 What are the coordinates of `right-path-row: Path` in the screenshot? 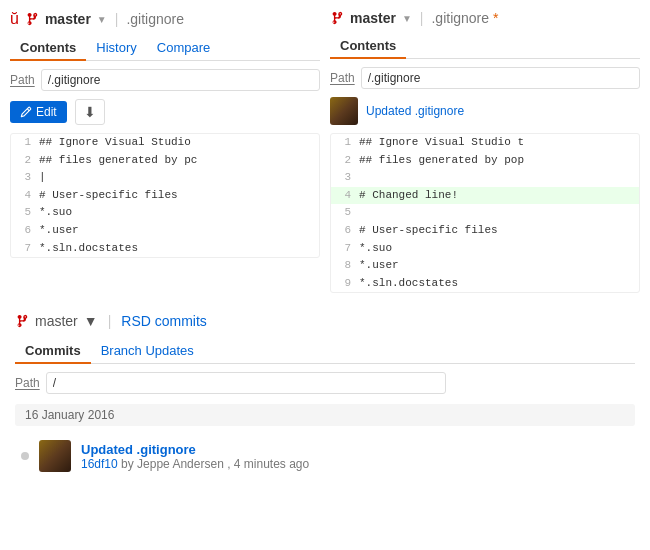 It's located at (485, 78).